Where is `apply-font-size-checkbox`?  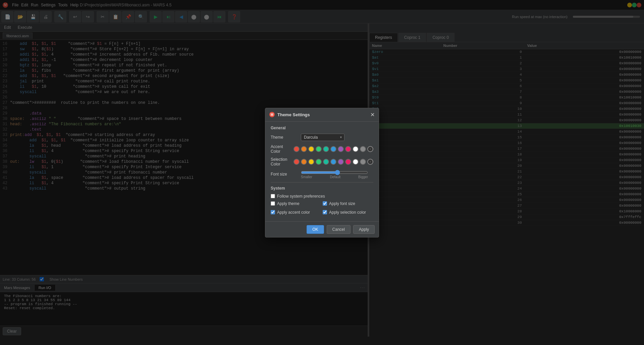
apply-font-size-checkbox is located at coordinates (325, 204).